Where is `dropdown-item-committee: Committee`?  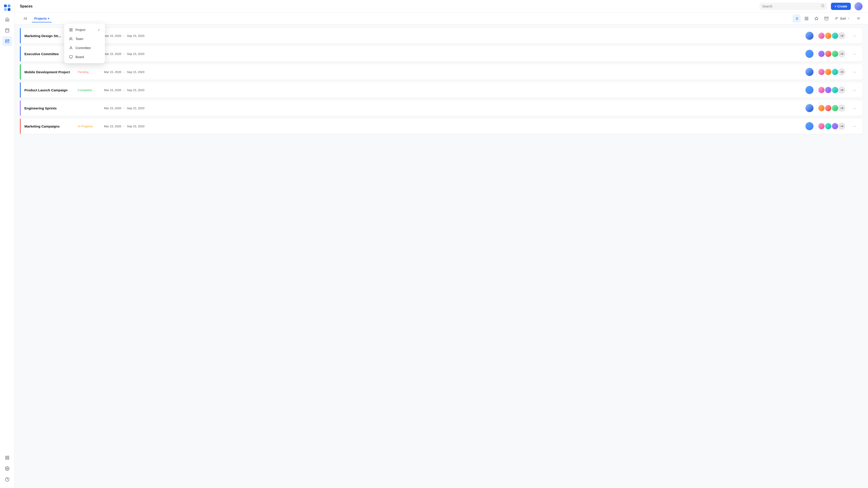 dropdown-item-committee: Committee is located at coordinates (85, 48).